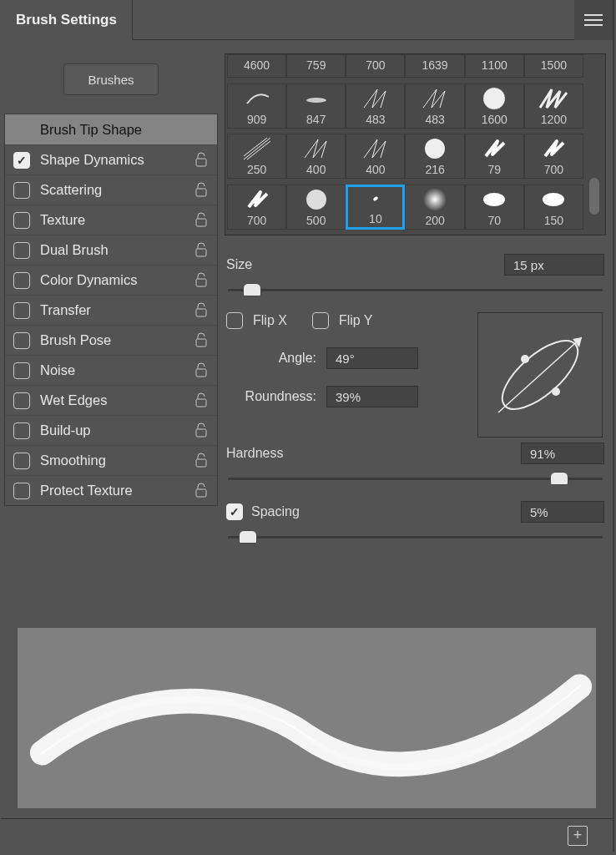  What do you see at coordinates (578, 836) in the screenshot?
I see `new-brush-button: +` at bounding box center [578, 836].